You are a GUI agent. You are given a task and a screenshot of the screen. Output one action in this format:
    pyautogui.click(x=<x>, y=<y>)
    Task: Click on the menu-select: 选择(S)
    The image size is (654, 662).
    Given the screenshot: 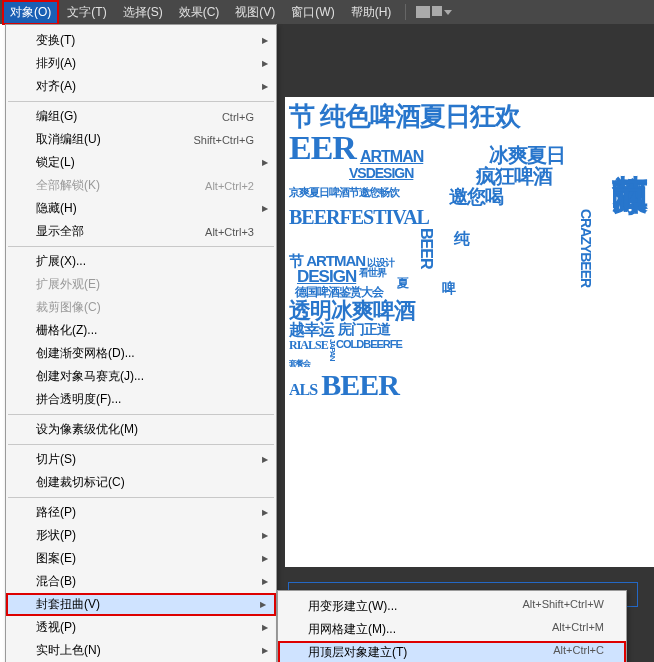 What is the action you would take?
    pyautogui.click(x=143, y=12)
    